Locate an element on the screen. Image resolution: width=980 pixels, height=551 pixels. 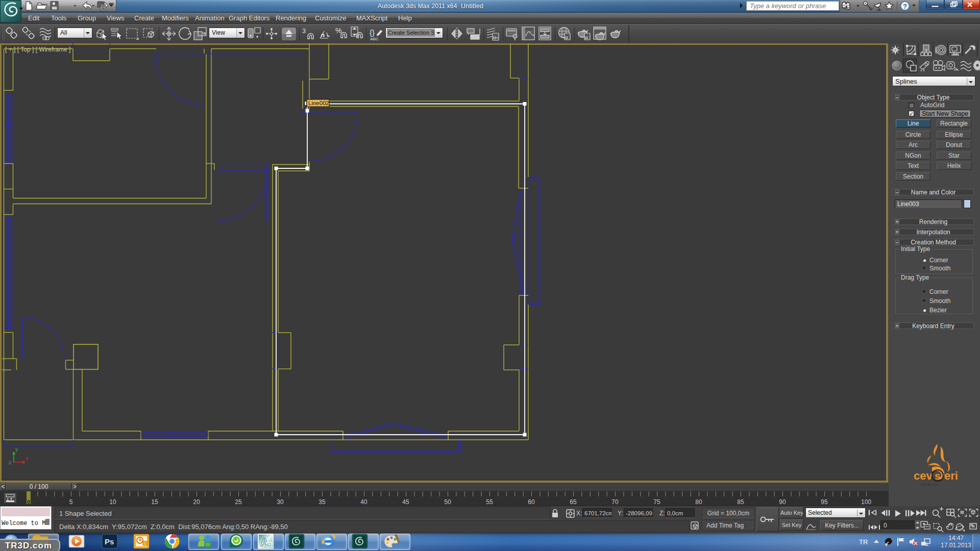
svg-text: 55 is located at coordinates (489, 502).